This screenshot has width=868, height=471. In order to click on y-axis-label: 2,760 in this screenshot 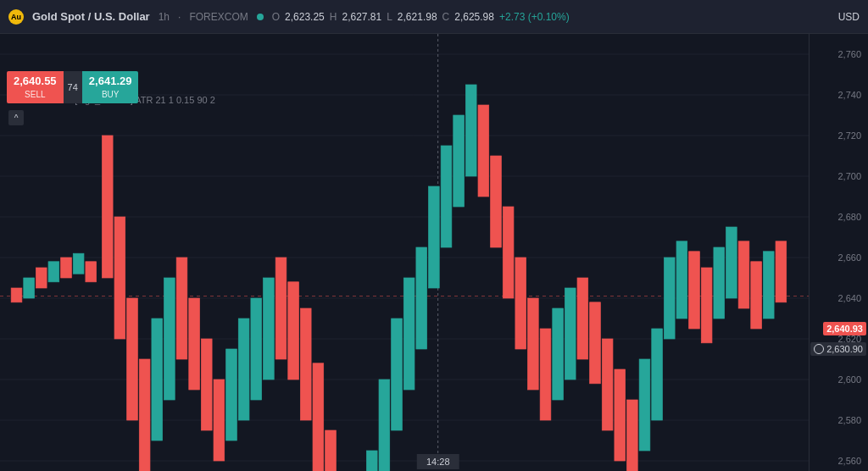, I will do `click(849, 54)`.